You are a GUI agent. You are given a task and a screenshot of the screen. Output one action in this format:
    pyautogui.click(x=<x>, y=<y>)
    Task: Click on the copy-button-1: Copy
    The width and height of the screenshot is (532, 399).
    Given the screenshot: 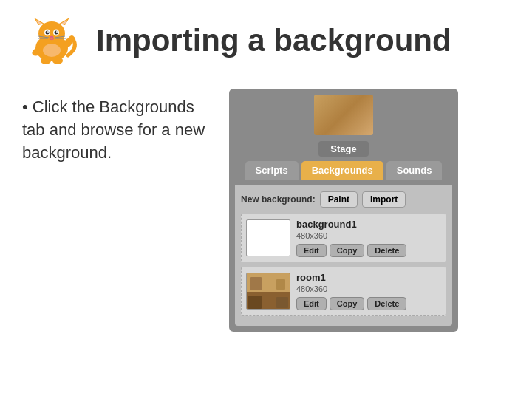 What is the action you would take?
    pyautogui.click(x=347, y=250)
    